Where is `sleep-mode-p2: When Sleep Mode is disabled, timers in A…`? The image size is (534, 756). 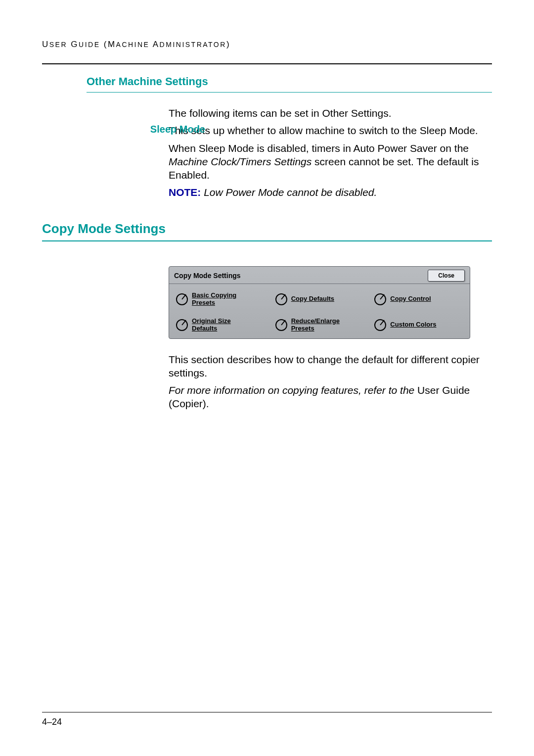 sleep-mode-p2: When Sleep Mode is disabled, timers in A… is located at coordinates (328, 162).